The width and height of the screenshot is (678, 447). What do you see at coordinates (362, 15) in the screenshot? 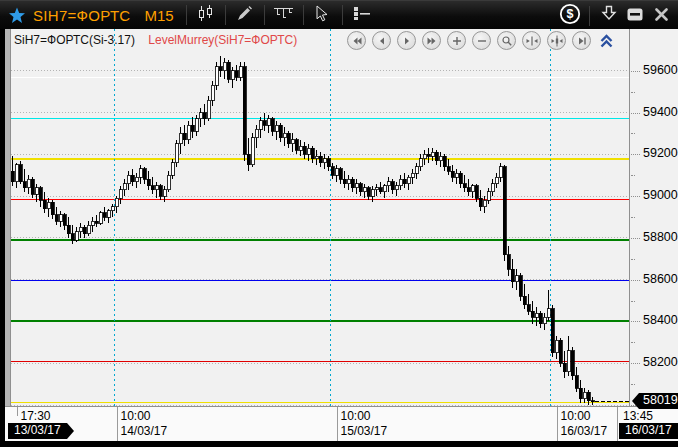
I see `indicator-list-button` at bounding box center [362, 15].